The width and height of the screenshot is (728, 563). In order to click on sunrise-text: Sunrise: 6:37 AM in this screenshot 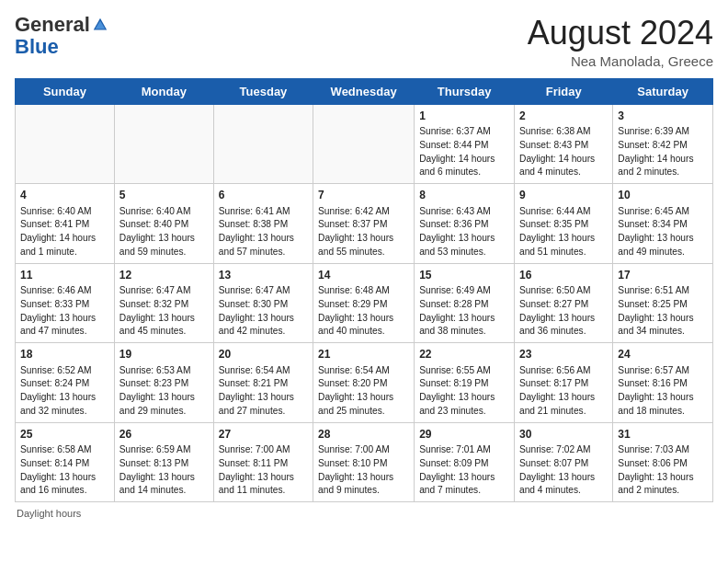, I will do `click(455, 131)`.